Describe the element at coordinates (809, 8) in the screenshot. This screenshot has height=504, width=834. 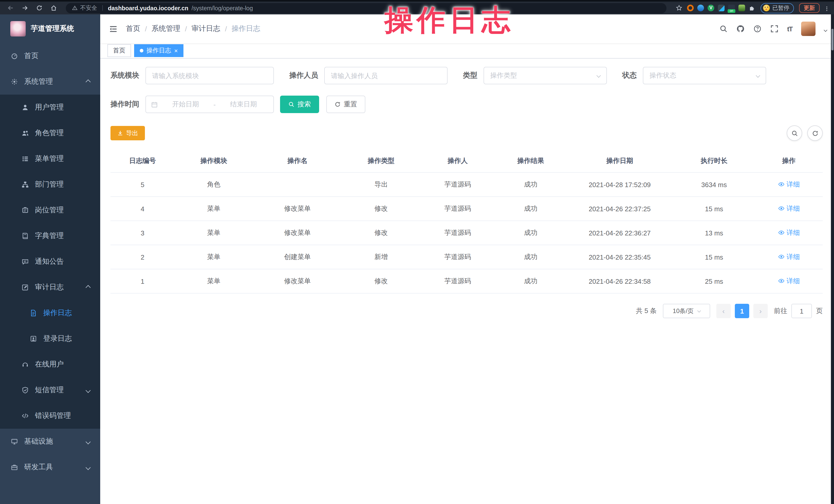
I see `browser-update-button: 更新` at that location.